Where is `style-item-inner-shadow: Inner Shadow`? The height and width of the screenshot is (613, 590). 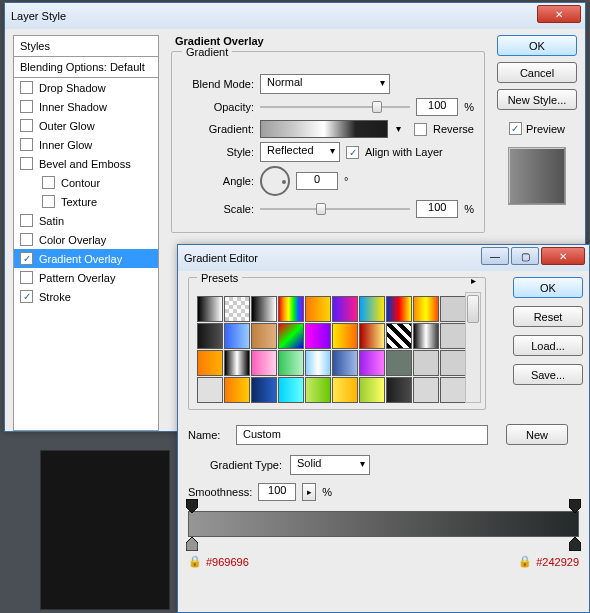 style-item-inner-shadow: Inner Shadow is located at coordinates (86, 106).